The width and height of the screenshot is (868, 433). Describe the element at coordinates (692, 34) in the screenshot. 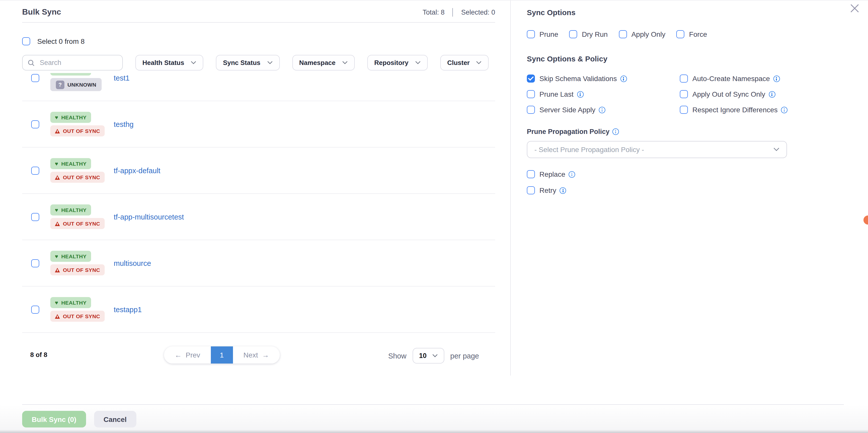

I see `option-force: Force` at that location.